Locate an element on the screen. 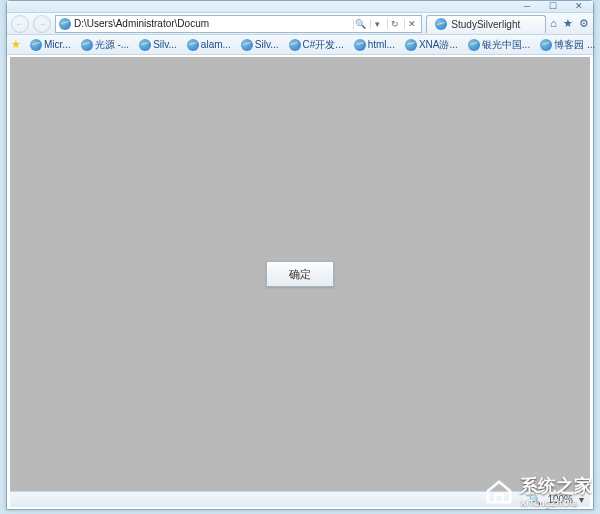  home-icon: ⌂ is located at coordinates (554, 24).